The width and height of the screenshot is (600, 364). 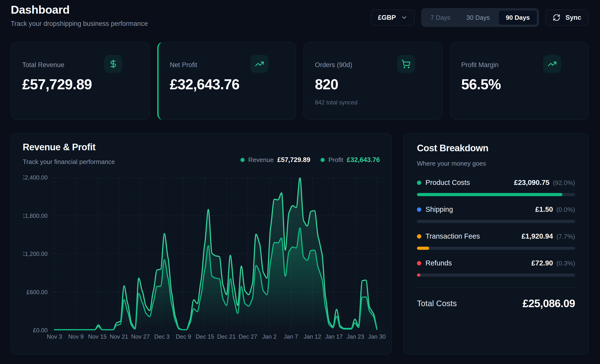 I want to click on cost-row-shipping: Shipping £1.50 (0.0%), so click(x=496, y=214).